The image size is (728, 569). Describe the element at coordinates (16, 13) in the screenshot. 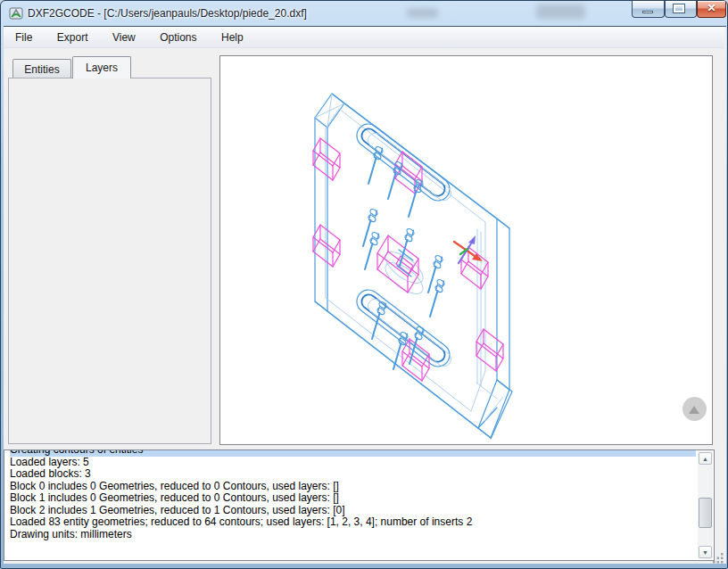

I see `app-icon` at that location.